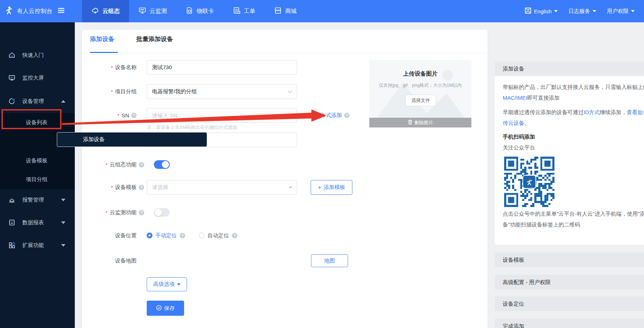  I want to click on auto-location-radio, so click(202, 235).